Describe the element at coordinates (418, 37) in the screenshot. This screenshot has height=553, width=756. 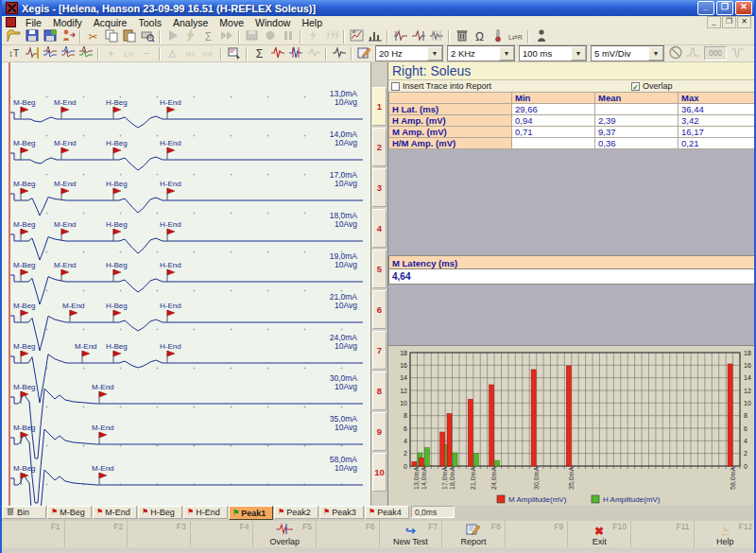
I see `wave-next-button` at that location.